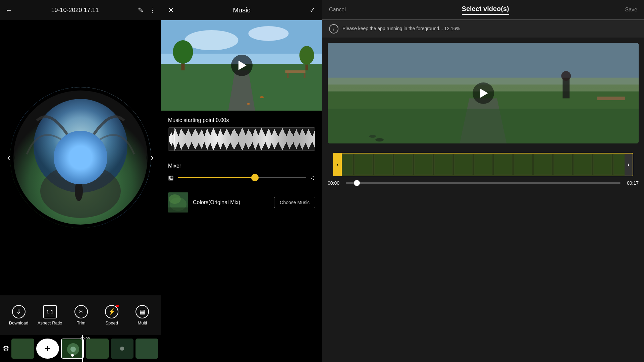 The image size is (644, 362). I want to click on music-header: ✕ Music ✓, so click(241, 10).